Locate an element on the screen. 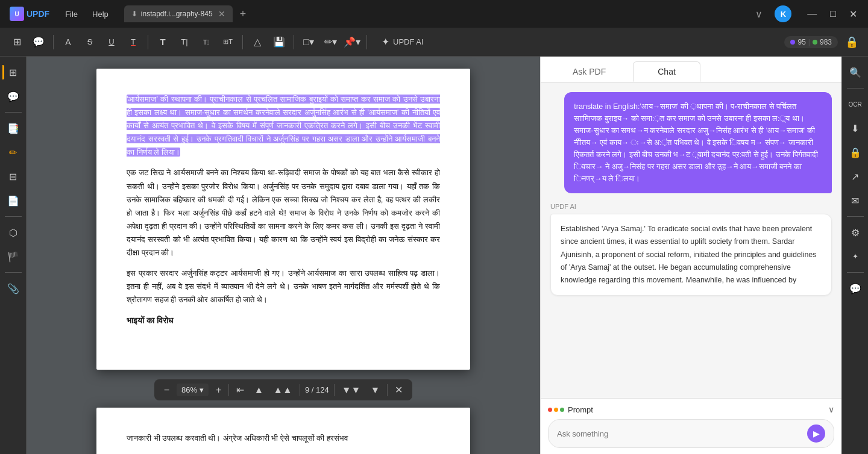 This screenshot has height=454, width=868. sidebar-layers-icon: ⬡ is located at coordinates (13, 232).